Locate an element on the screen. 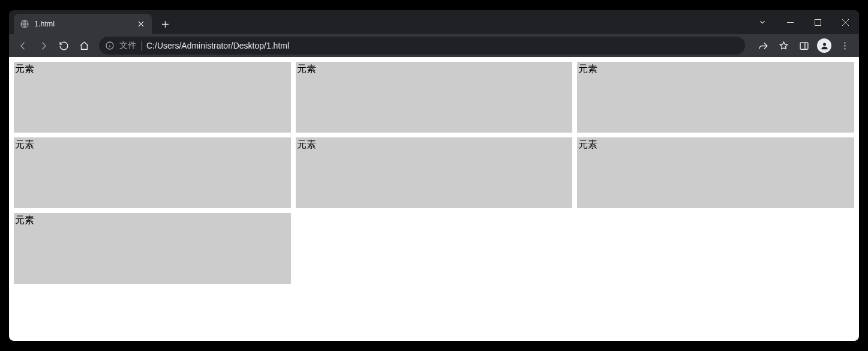 Image resolution: width=868 pixels, height=351 pixels. omnibox-divider is located at coordinates (142, 46).